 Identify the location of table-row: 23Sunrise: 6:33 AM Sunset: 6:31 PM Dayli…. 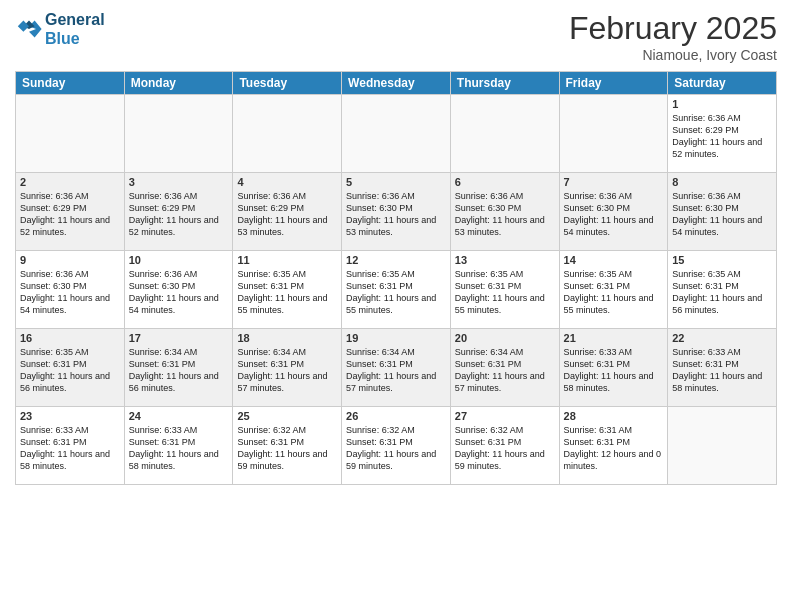
(70, 446).